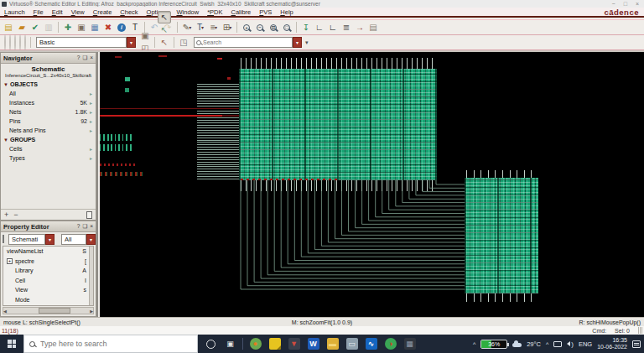 This screenshot has width=644, height=353. I want to click on menu-check: Check, so click(129, 12).